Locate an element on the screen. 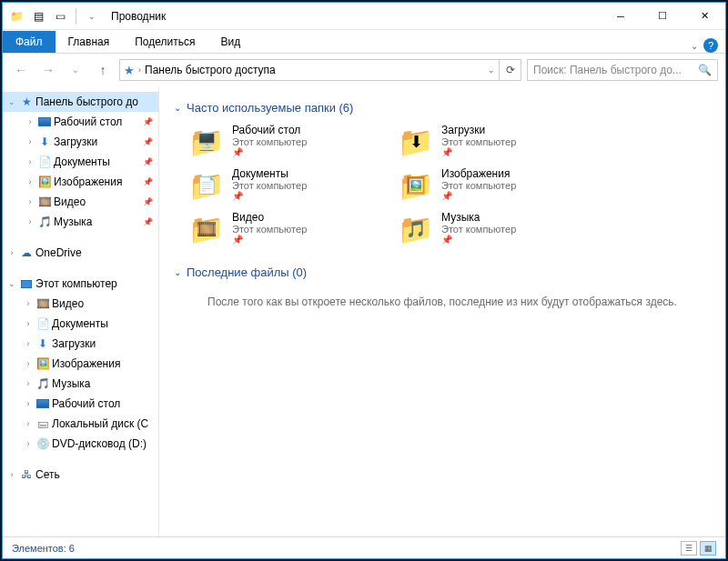 The height and width of the screenshot is (561, 728). nav-up-button: ↑ is located at coordinates (103, 70).